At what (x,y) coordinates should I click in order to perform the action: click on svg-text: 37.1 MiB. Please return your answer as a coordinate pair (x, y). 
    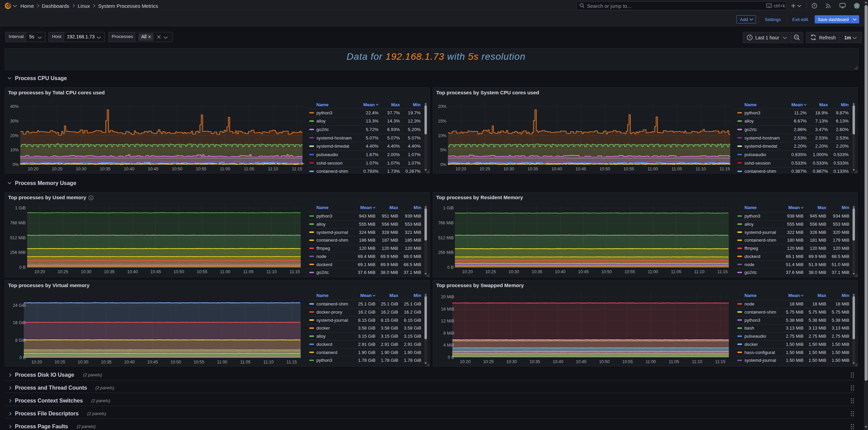
    Looking at the image, I should click on (412, 272).